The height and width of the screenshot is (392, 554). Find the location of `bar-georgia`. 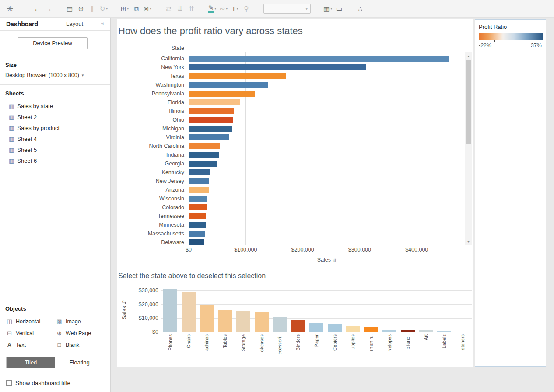

bar-georgia is located at coordinates (203, 164).